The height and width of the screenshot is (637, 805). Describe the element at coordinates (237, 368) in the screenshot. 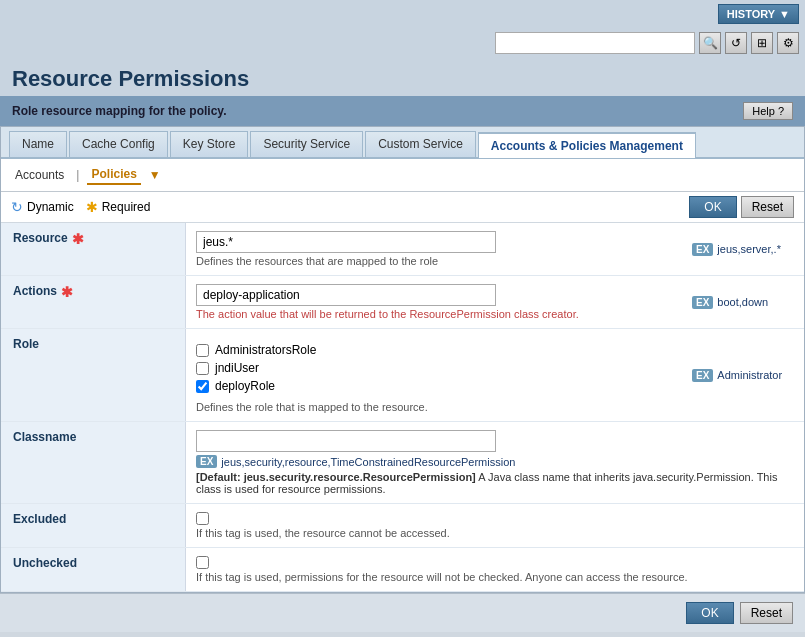

I see `role-jndi-label: jndiUser` at that location.